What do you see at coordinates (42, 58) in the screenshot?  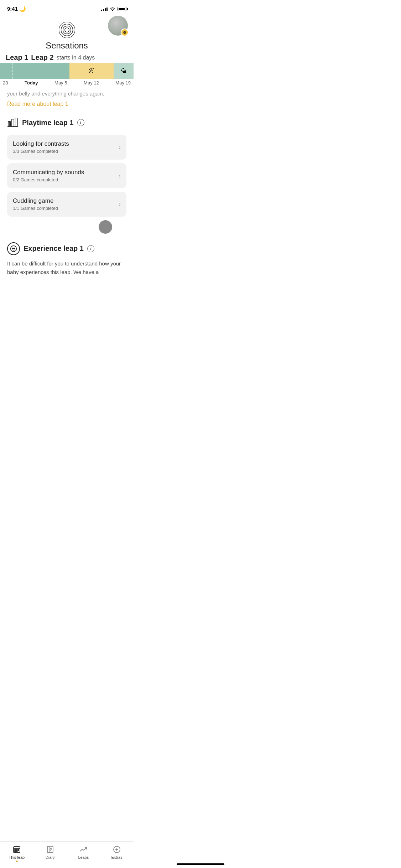 I see `leap2-label: Leap 2` at bounding box center [42, 58].